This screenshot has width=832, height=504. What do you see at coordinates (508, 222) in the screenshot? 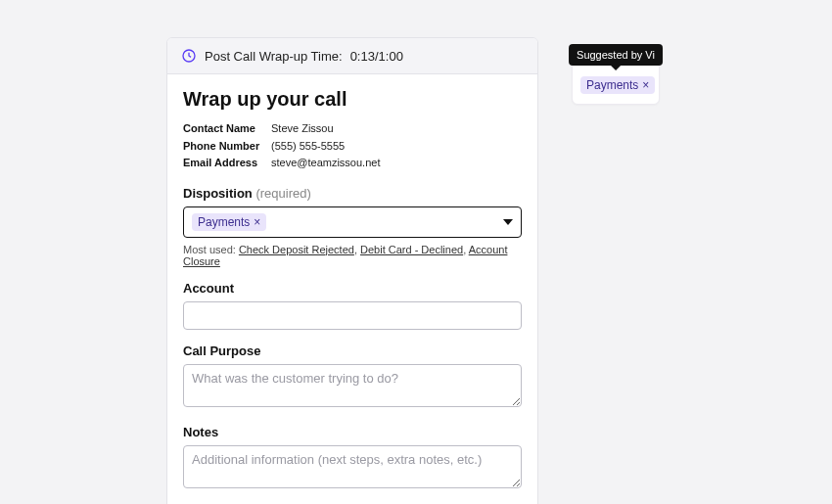
I see `chevron-down-icon` at bounding box center [508, 222].